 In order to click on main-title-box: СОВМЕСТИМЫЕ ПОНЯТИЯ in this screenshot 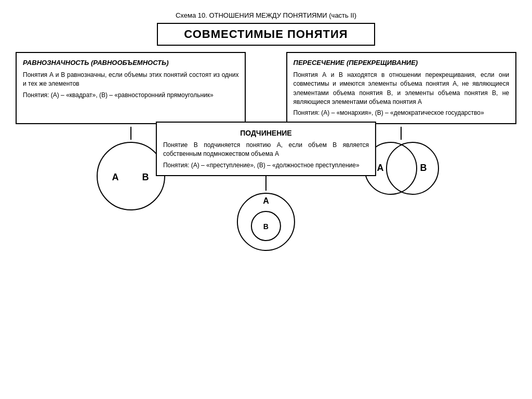, I will do `click(266, 34)`.